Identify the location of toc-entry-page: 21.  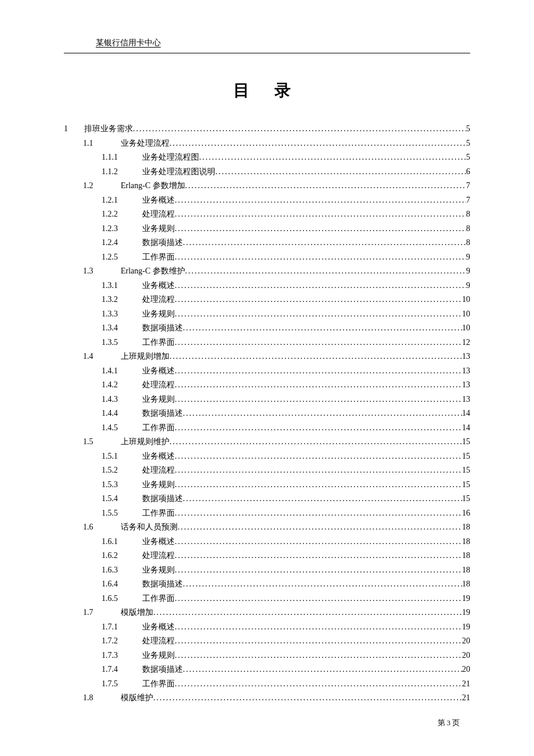
(466, 698).